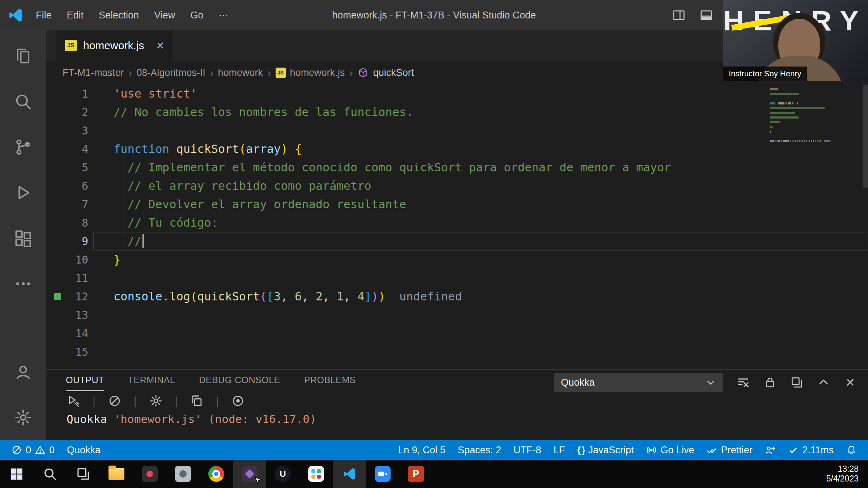  Describe the element at coordinates (605, 450) in the screenshot. I see `status-language-mode: { }JavaScript` at that location.